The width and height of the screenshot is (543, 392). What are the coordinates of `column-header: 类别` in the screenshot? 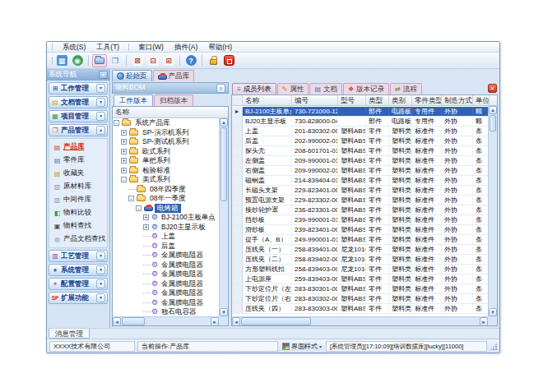 It's located at (401, 100).